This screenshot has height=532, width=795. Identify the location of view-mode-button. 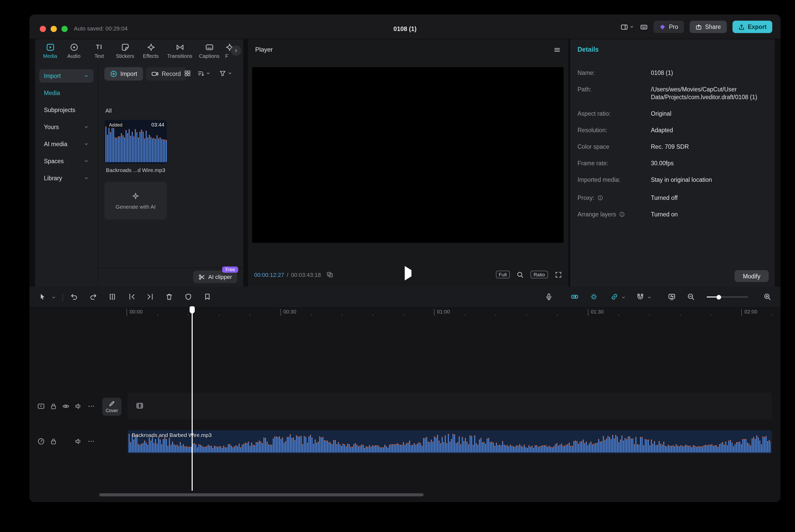
(187, 73).